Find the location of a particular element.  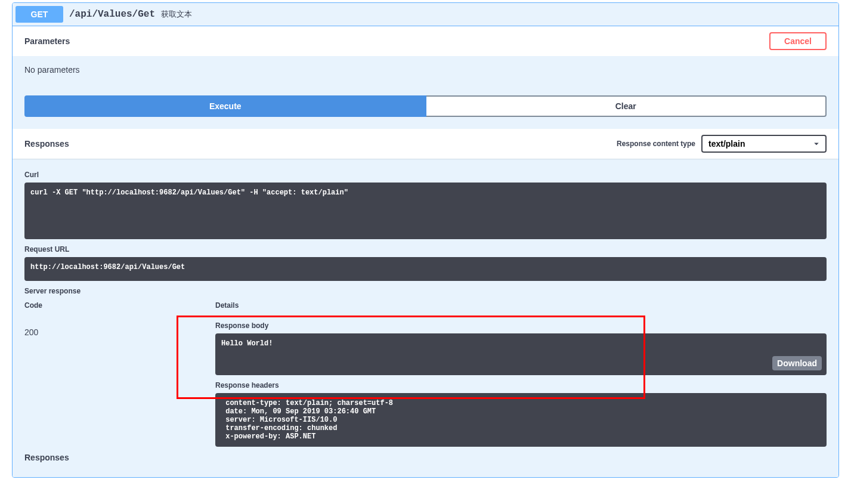

responses-bottom-label: Responses is located at coordinates (426, 459).